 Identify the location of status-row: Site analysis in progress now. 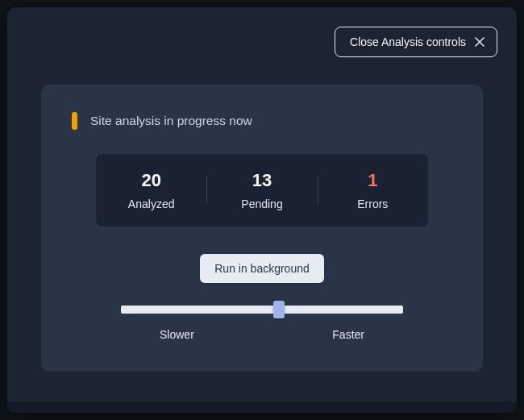
(262, 121).